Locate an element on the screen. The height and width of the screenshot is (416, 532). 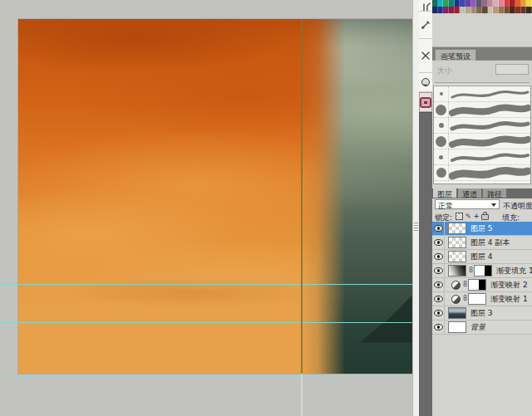
layer-name: 图层 3 is located at coordinates (482, 314).